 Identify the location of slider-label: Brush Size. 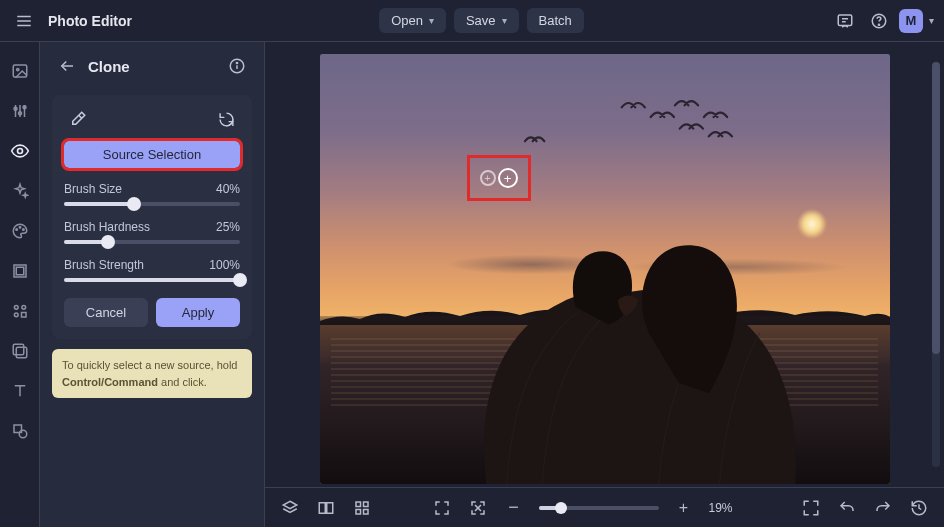
(93, 189).